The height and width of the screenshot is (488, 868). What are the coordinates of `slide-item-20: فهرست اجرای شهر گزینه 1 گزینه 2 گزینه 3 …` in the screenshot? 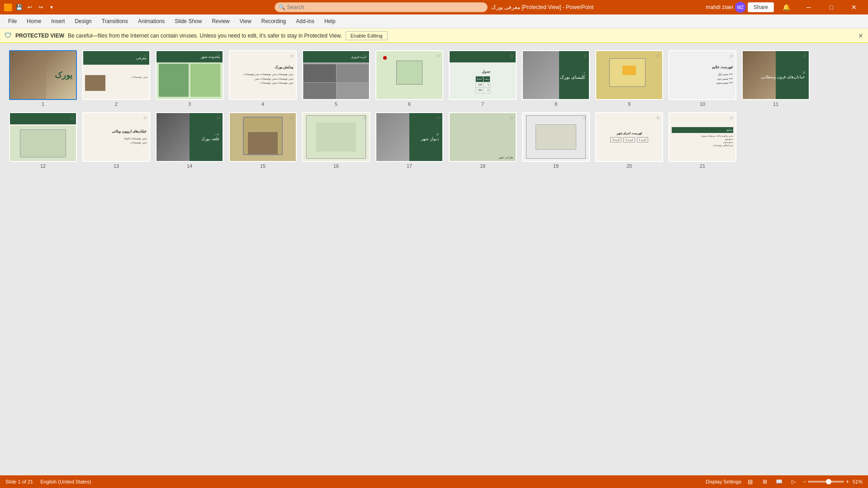 It's located at (629, 140).